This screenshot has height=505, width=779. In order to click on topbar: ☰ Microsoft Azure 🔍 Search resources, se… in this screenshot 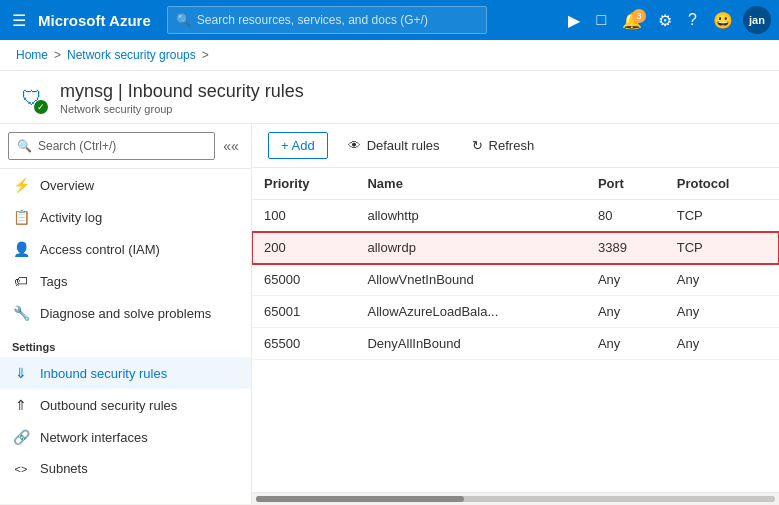, I will do `click(390, 20)`.